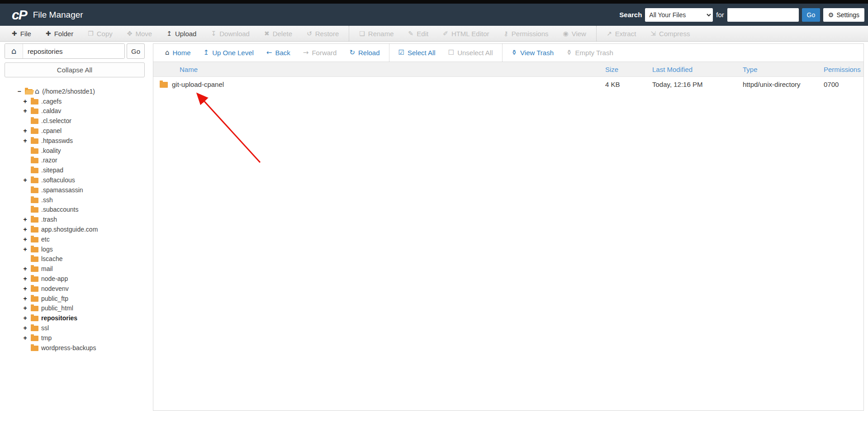 Image resolution: width=868 pixels, height=437 pixels. What do you see at coordinates (60, 209) in the screenshot?
I see `tree-item-label: .subaccounts` at bounding box center [60, 209].